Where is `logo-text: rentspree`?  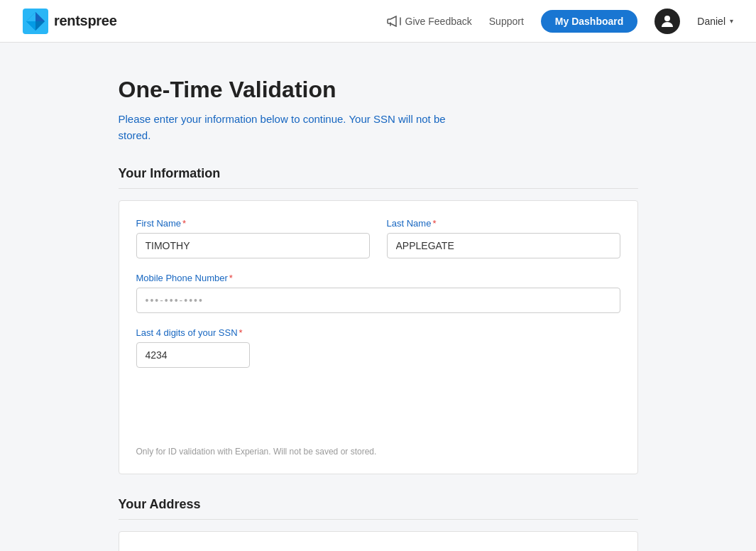 logo-text: rentspree is located at coordinates (85, 21).